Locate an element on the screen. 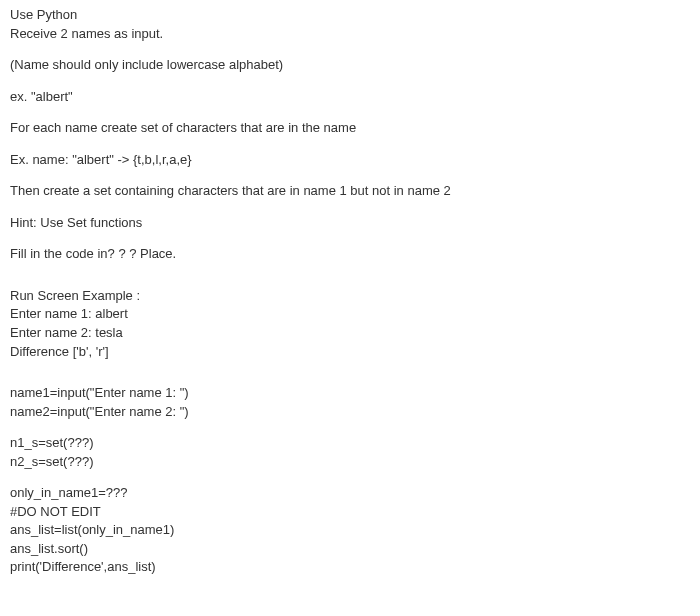 The image size is (700, 616). code-block-sets: n1_s=set(???) n2_s=set(???) is located at coordinates (350, 452).